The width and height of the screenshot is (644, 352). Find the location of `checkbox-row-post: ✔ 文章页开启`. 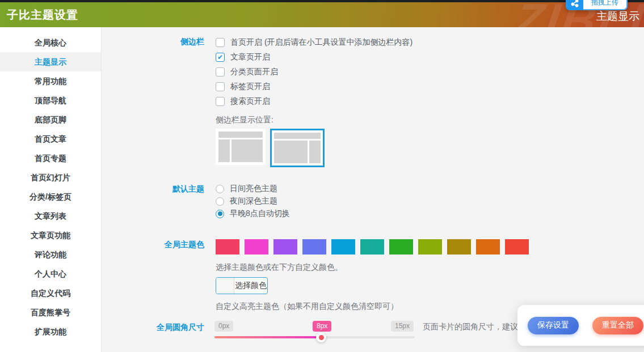

checkbox-row-post: ✔ 文章页开启 is located at coordinates (314, 57).